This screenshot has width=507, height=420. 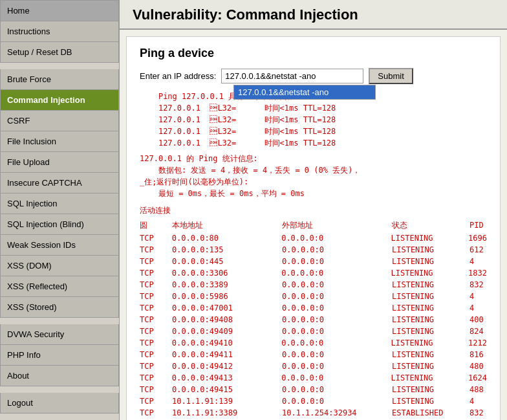 What do you see at coordinates (313, 261) in the screenshot?
I see `netstat-row: TCP 0.0.0.0:445 0.0.0.0:0 LISTENING 4` at bounding box center [313, 261].